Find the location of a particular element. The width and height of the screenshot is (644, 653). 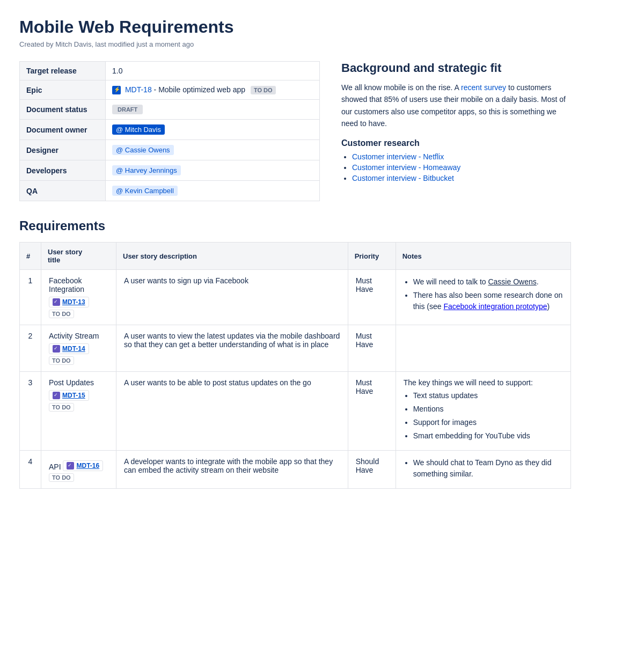

table-row: 2 Activity Stream MDT-14 TO DO A user wa… is located at coordinates (295, 349).